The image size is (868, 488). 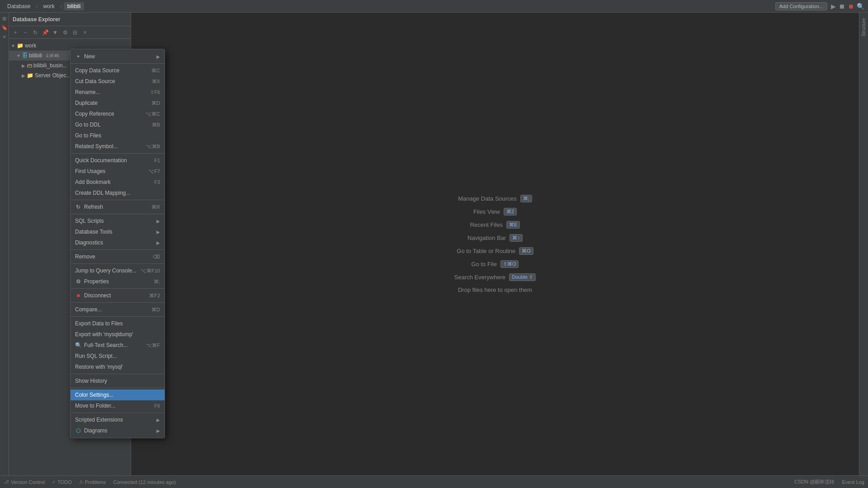 What do you see at coordinates (153, 146) in the screenshot?
I see `shortcut-related: ⌥⌘B` at bounding box center [153, 146].